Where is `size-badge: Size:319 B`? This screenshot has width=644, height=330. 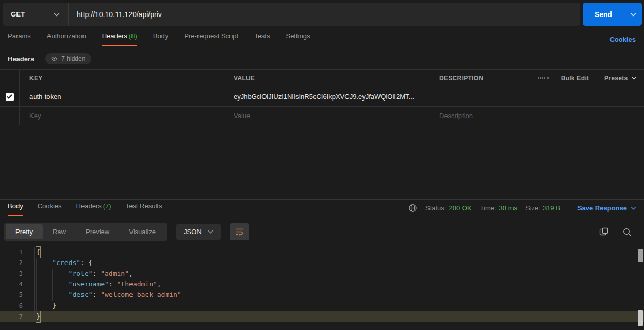
size-badge: Size:319 B is located at coordinates (543, 208).